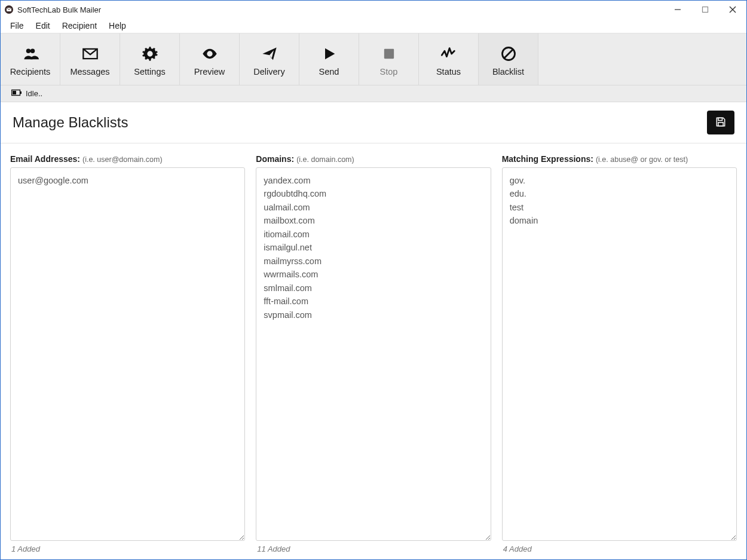 The image size is (747, 560). I want to click on gear-icon, so click(150, 54).